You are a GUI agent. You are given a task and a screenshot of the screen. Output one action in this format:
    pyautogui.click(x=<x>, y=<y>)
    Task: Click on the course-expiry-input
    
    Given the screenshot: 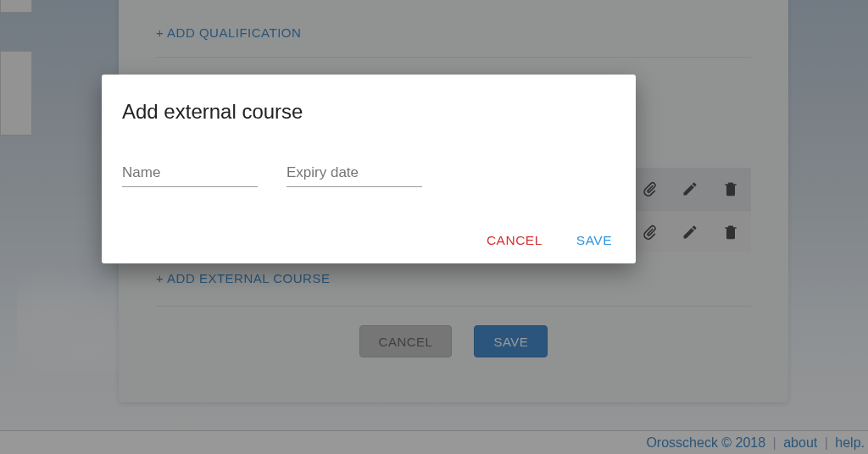 What is the action you would take?
    pyautogui.click(x=354, y=174)
    